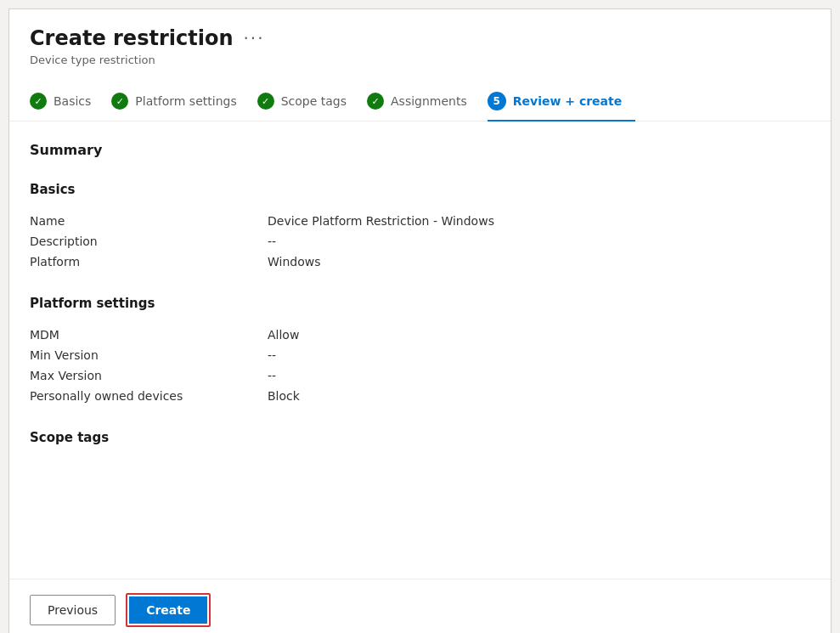  What do you see at coordinates (561, 106) in the screenshot?
I see `tab-review-create: 5 Review + create` at bounding box center [561, 106].